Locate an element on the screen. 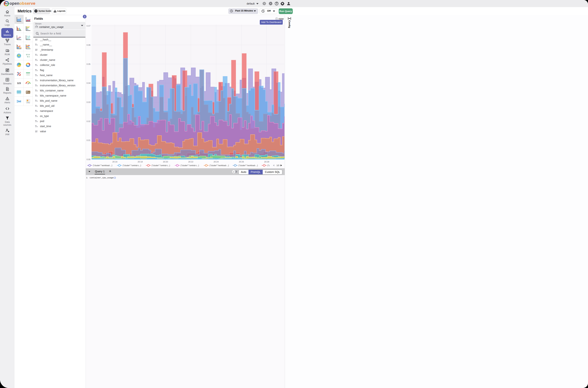 Image resolution: width=588 pixels, height=388 pixels. svg-text: 0.02 is located at coordinates (89, 121).